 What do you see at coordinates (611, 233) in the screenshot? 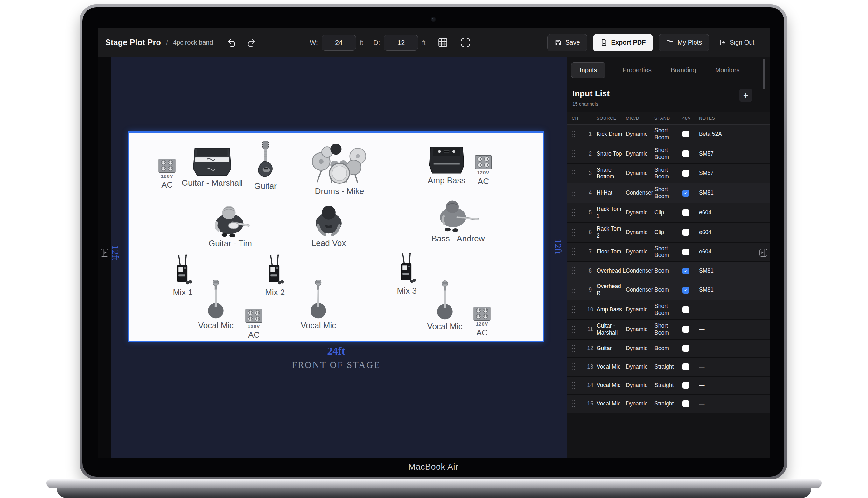
I see `source-cell: Rack Tom 2` at bounding box center [611, 233].